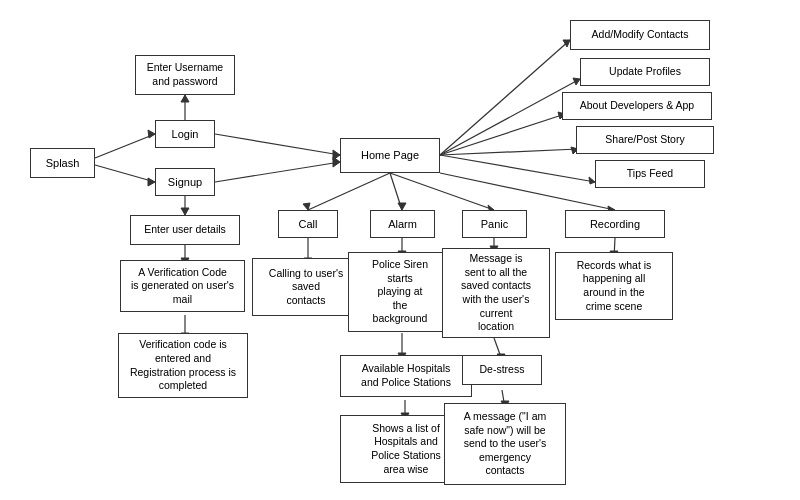 The width and height of the screenshot is (800, 500). Describe the element at coordinates (650, 174) in the screenshot. I see `tips-feed-box: Tips Feed` at that location.